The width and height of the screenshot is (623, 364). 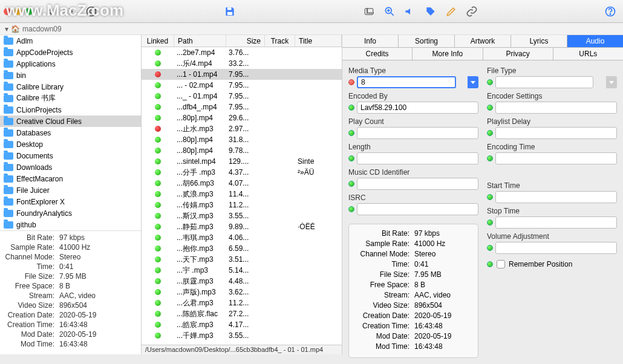 What do you see at coordinates (70, 225) in the screenshot?
I see `sidebar-folder-item: github` at bounding box center [70, 225].